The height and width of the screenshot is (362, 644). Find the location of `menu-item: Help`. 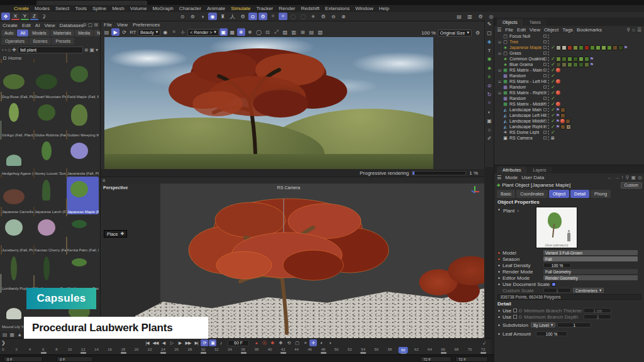

menu-item: Help is located at coordinates (384, 9).